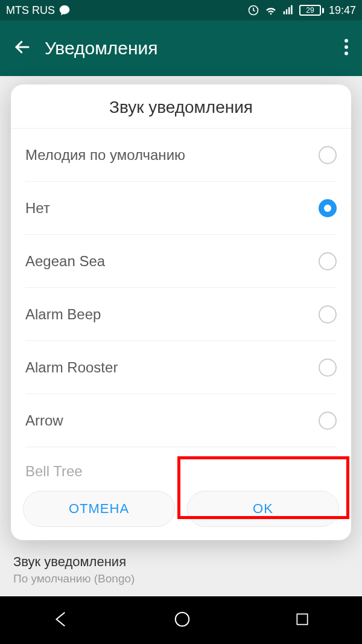 Image resolution: width=362 pixels, height=644 pixels. What do you see at coordinates (181, 261) in the screenshot?
I see `sound-option: Aegean Sea` at bounding box center [181, 261].